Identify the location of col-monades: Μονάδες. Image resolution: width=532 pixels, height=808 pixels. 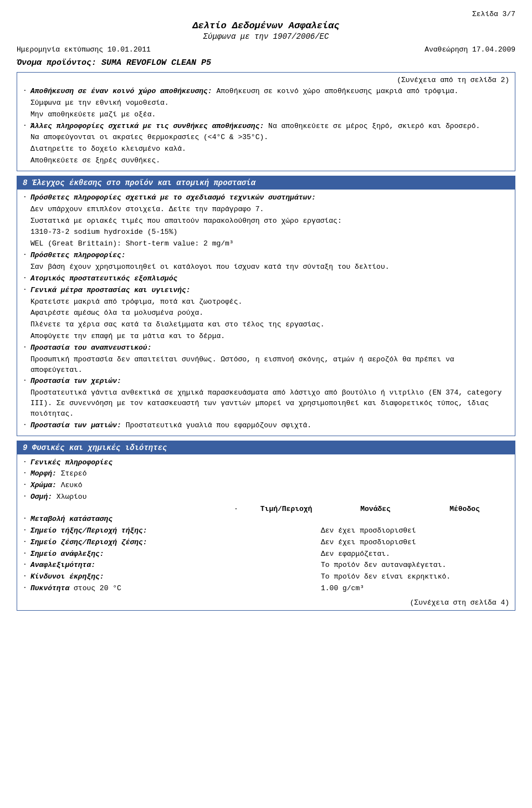
(376, 509).